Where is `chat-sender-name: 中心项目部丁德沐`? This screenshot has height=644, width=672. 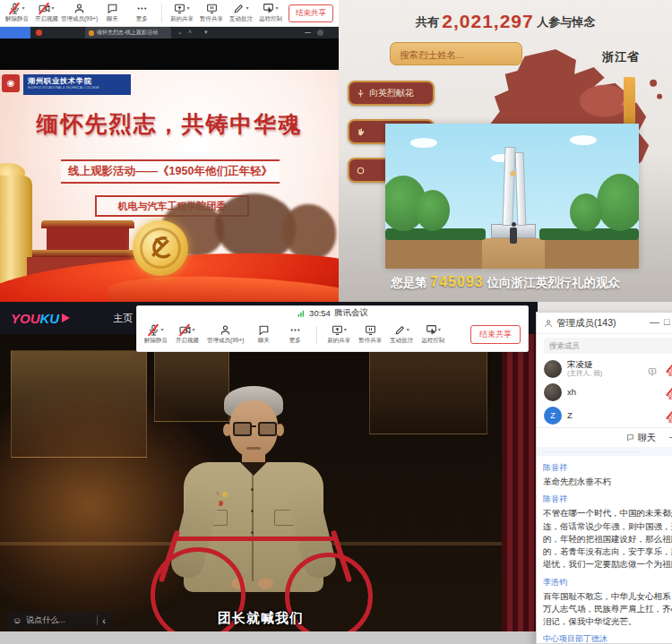
chat-sender-name: 中心项目部丁德沐 is located at coordinates (607, 639).